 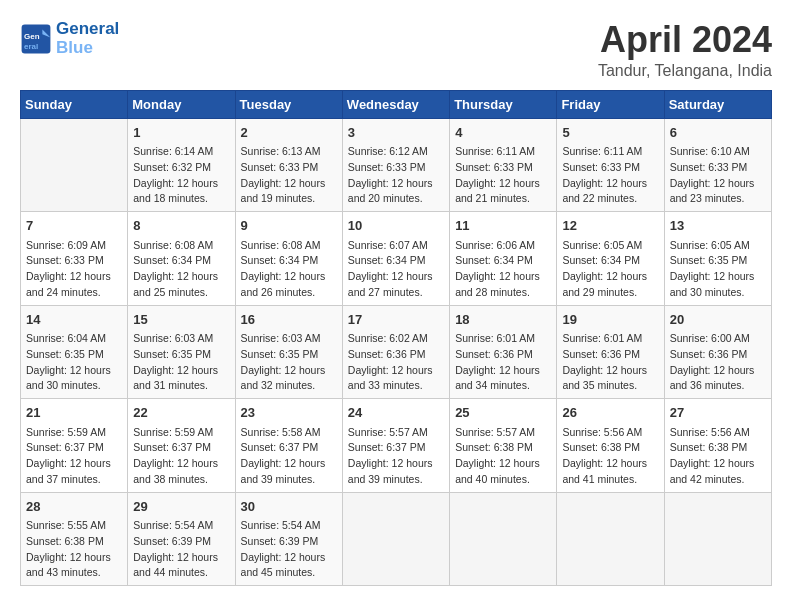 I want to click on day-info: Sunrise: 6:13 AM, so click(x=289, y=152).